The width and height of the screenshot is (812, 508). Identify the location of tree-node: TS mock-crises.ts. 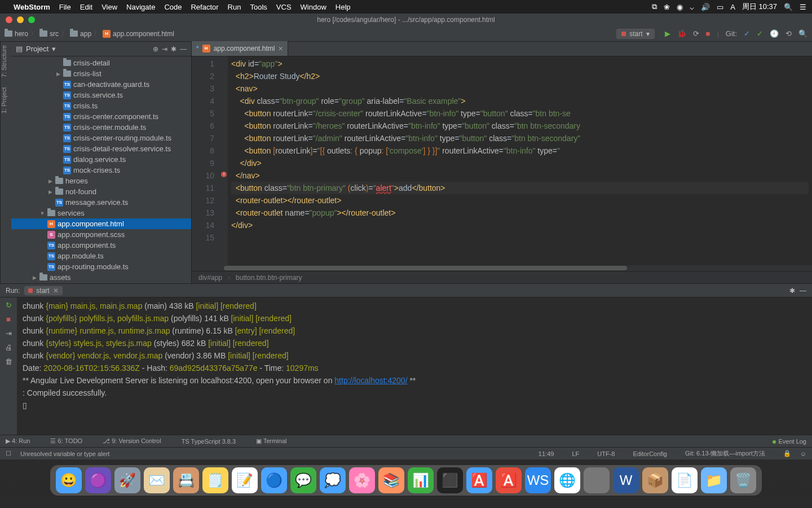
(102, 170).